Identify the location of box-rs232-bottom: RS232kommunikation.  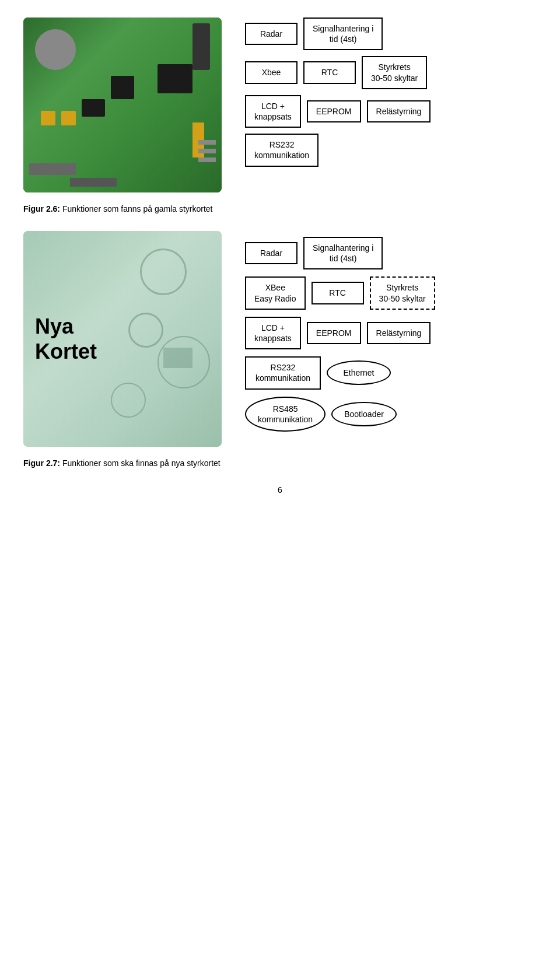
(283, 373).